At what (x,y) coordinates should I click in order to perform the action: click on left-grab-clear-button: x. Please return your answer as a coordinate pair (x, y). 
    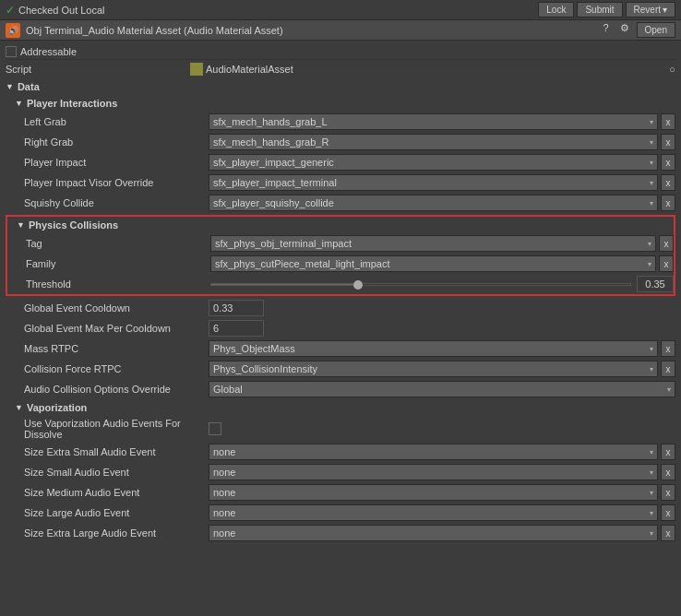
    Looking at the image, I should click on (668, 122).